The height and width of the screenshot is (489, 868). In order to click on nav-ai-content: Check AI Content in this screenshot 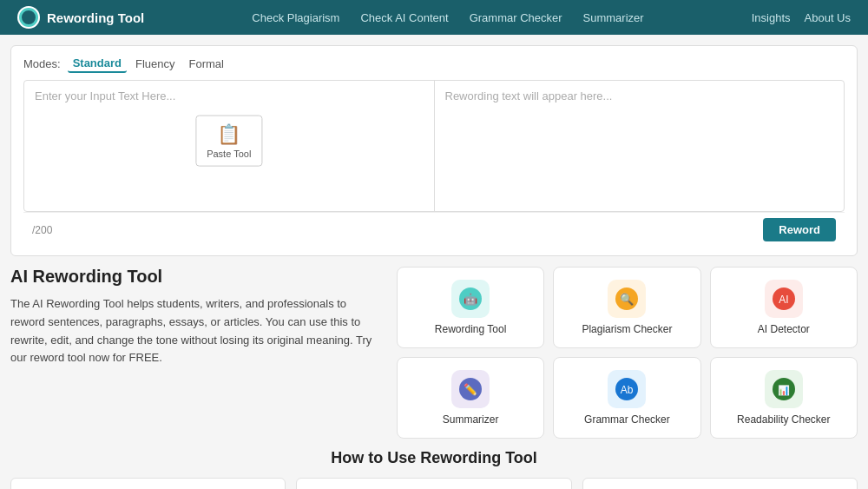, I will do `click(404, 17)`.